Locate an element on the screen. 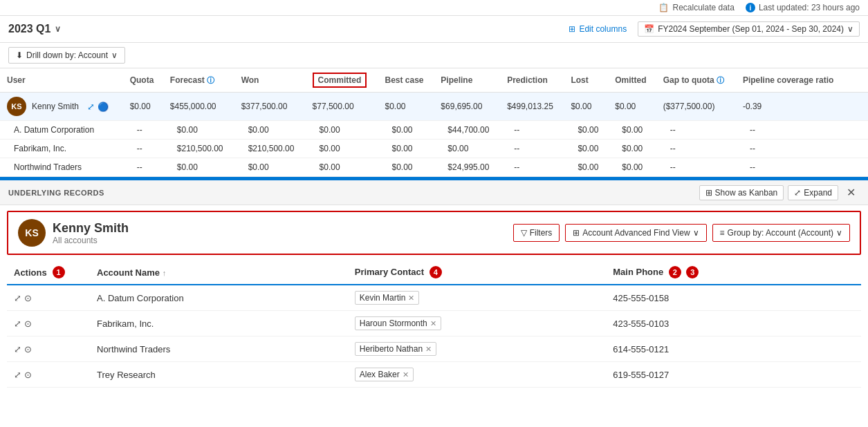  open-record-icon-0: ⤢ is located at coordinates (18, 298).